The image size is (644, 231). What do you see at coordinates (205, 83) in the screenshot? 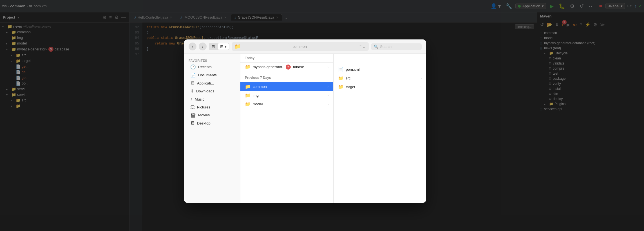
I see `sidebar-item-label: Applicati...` at bounding box center [205, 83].